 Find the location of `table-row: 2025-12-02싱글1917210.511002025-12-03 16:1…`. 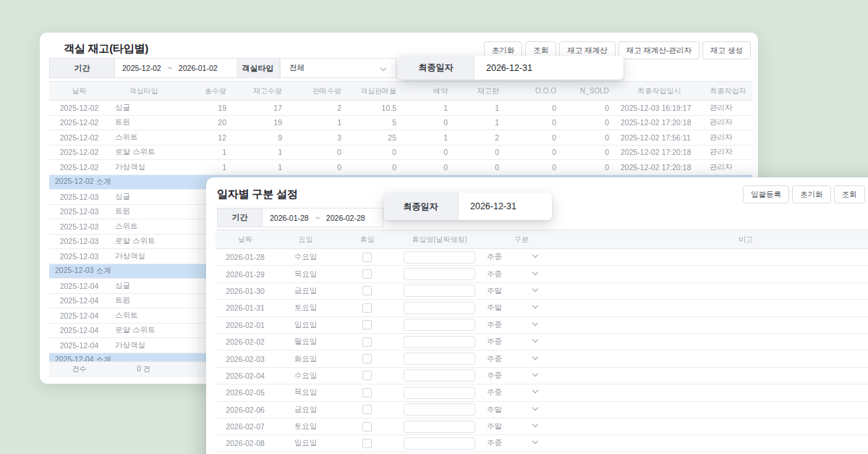

table-row: 2025-12-02싱글1917210.511002025-12-03 16:1… is located at coordinates (401, 109).